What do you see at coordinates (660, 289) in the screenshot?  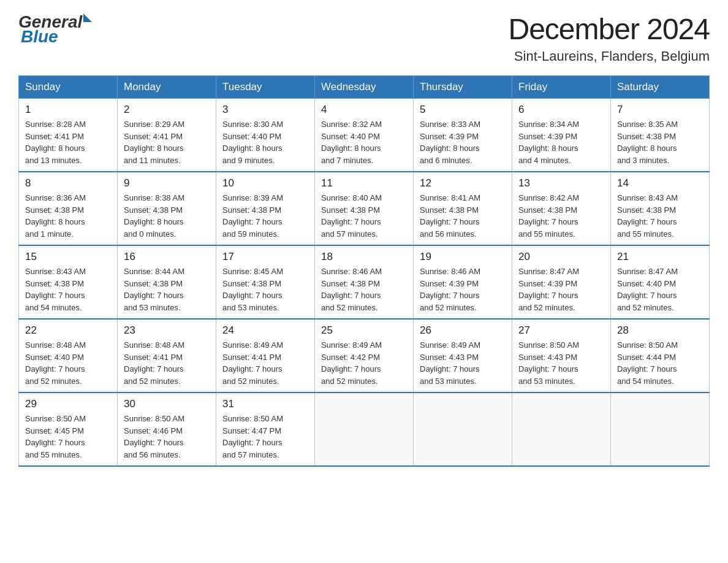 I see `day-info: Sunrise: 8:47 AM Sunset: 4:40 PM Dayligh…` at bounding box center [660, 289].